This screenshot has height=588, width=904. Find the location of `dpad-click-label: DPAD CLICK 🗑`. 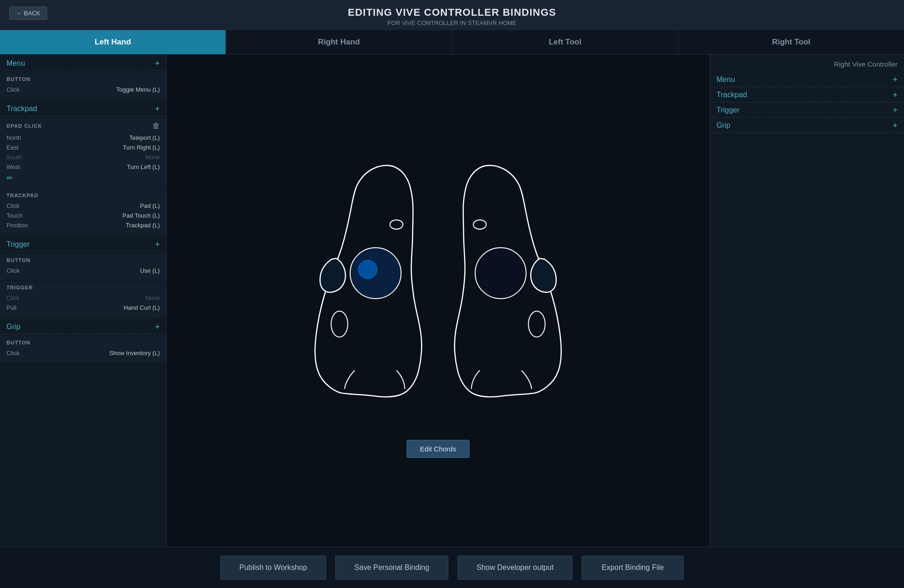

dpad-click-label: DPAD CLICK 🗑 is located at coordinates (83, 126).